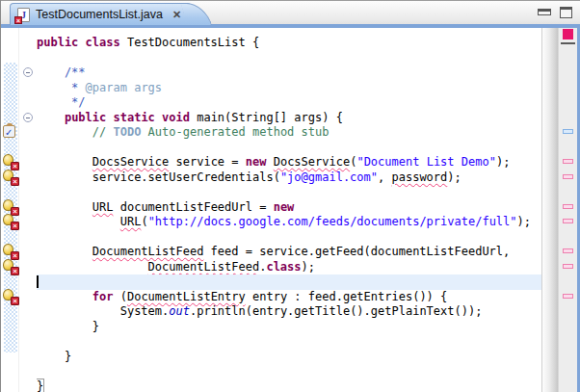  What do you see at coordinates (289, 89) in the screenshot?
I see `code-line: * @param args` at bounding box center [289, 89].